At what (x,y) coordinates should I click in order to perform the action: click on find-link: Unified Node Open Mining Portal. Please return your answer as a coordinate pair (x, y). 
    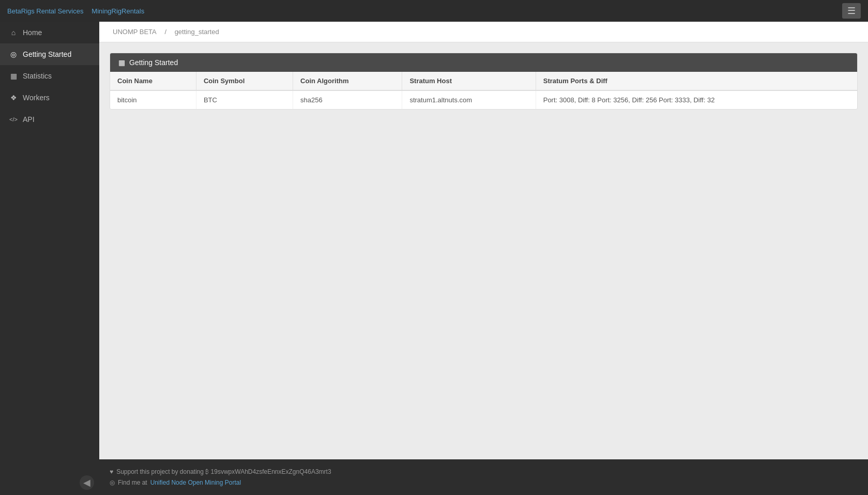
    Looking at the image, I should click on (195, 483).